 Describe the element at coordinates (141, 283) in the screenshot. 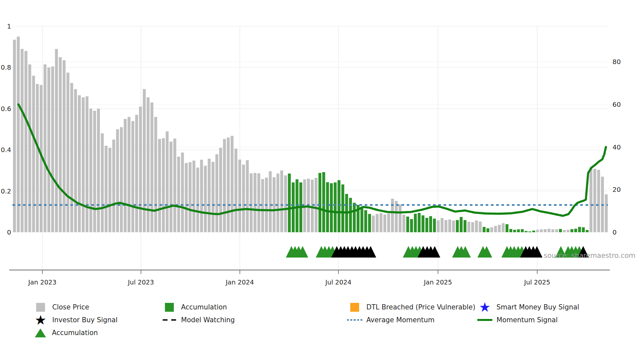

I see `x-axis-tick-label: Jul 2023` at that location.